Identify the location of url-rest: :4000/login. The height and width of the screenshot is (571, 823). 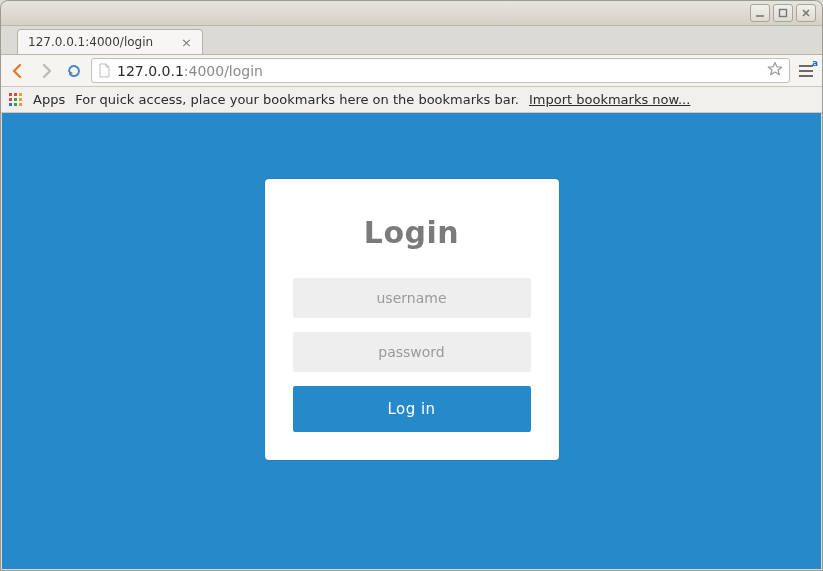
(224, 71).